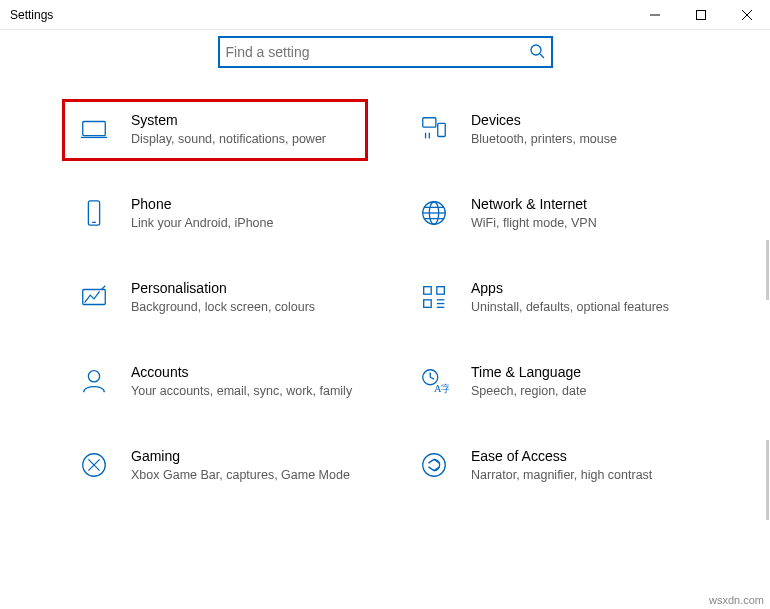 The image size is (770, 609). Describe the element at coordinates (242, 456) in the screenshot. I see `tile-title: Gaming` at that location.